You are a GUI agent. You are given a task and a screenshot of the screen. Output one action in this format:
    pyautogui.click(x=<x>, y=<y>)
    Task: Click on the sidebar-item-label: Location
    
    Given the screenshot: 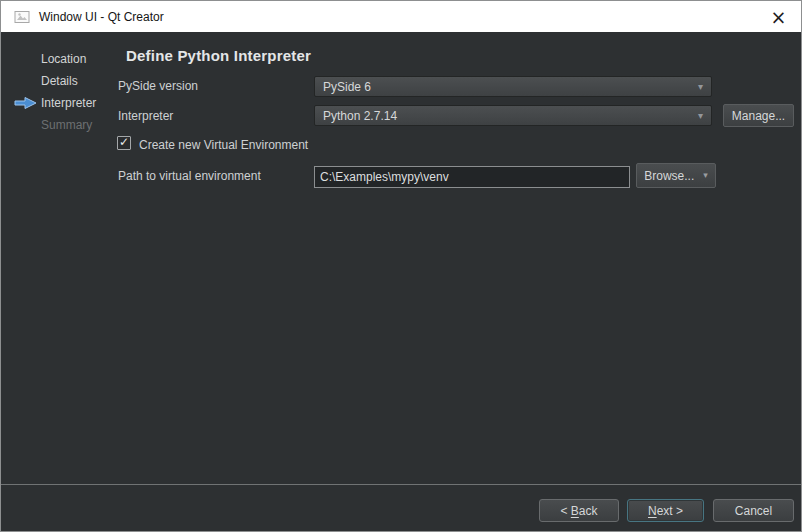 What is the action you would take?
    pyautogui.click(x=64, y=59)
    